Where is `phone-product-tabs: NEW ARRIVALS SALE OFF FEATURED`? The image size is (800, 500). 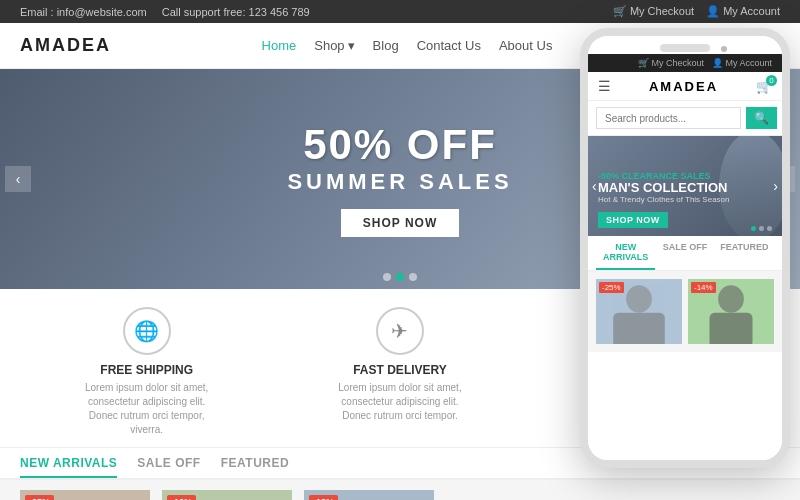
phone-product-tabs: NEW ARRIVALS SALE OFF FEATURED is located at coordinates (685, 254).